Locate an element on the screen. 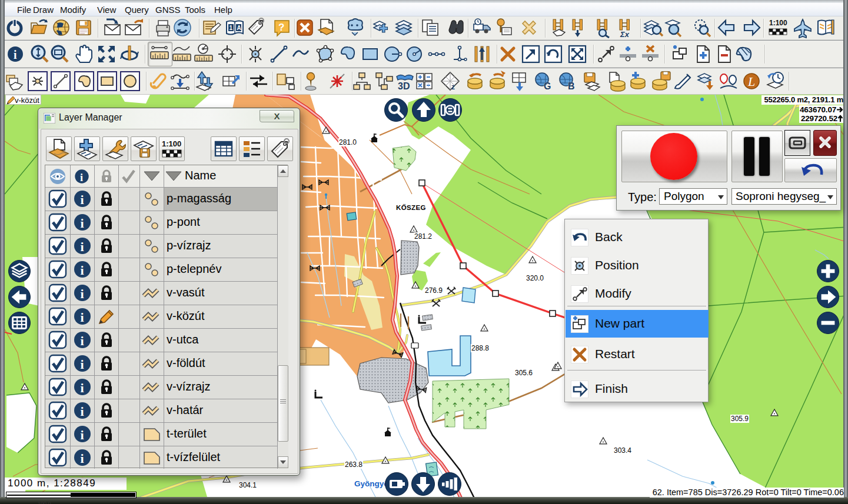 The height and width of the screenshot is (504, 848). svg-text: 3D is located at coordinates (404, 86).